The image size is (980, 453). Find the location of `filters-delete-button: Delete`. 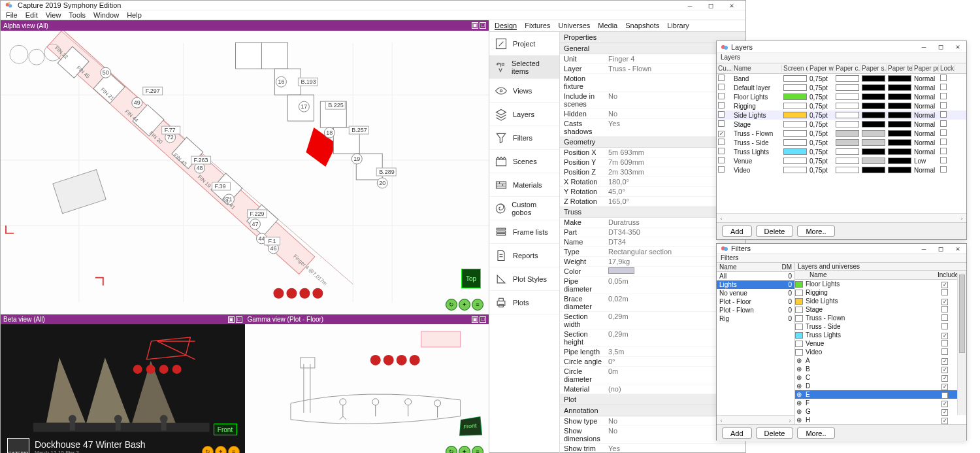

filters-delete-button: Delete is located at coordinates (775, 433).